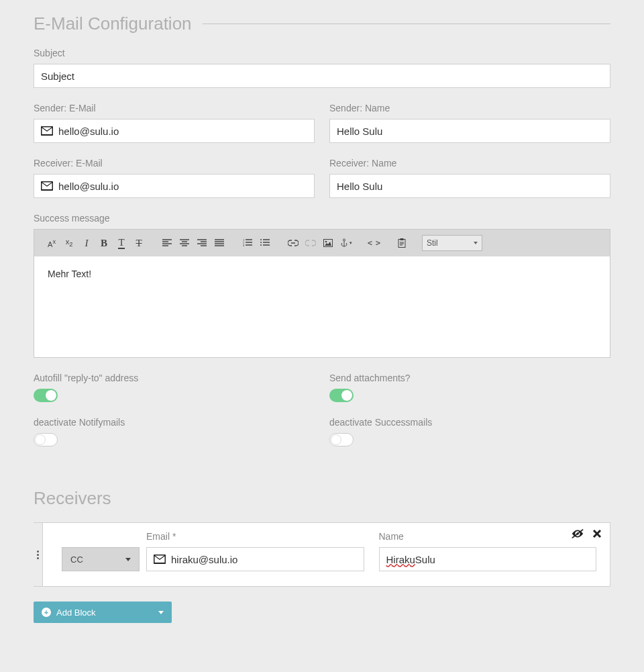 The image size is (644, 672). Describe the element at coordinates (402, 243) in the screenshot. I see `paste-icon` at that location.